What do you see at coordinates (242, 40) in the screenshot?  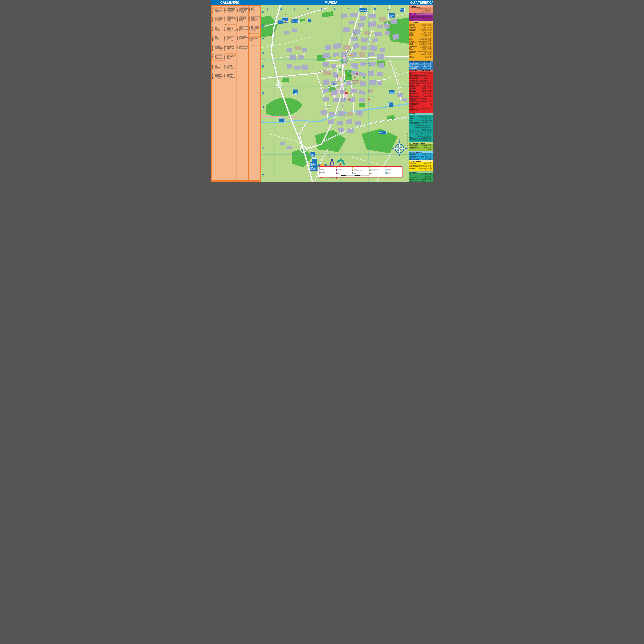 I see `index-entry: D10Pontel` at bounding box center [242, 40].